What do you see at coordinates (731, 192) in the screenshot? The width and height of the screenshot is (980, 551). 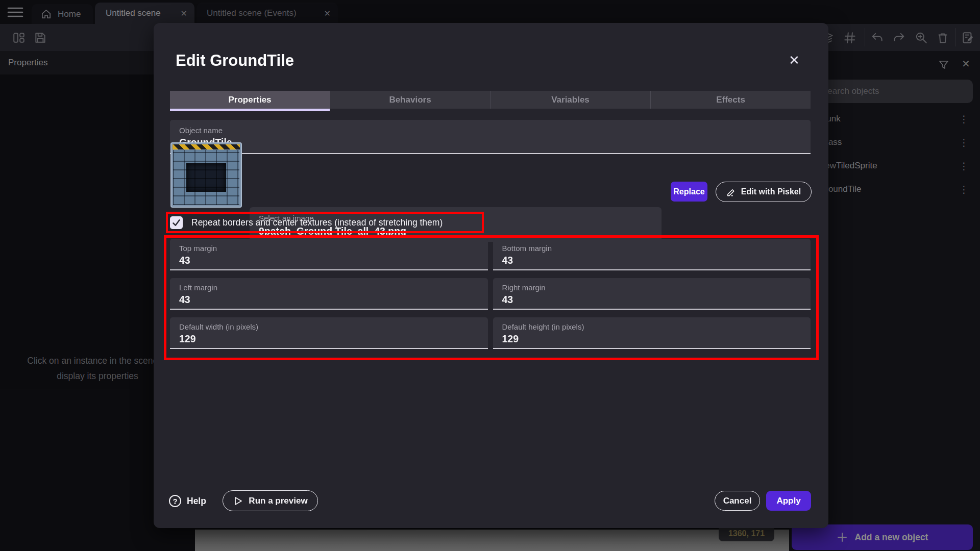 I see `pencil-icon` at bounding box center [731, 192].